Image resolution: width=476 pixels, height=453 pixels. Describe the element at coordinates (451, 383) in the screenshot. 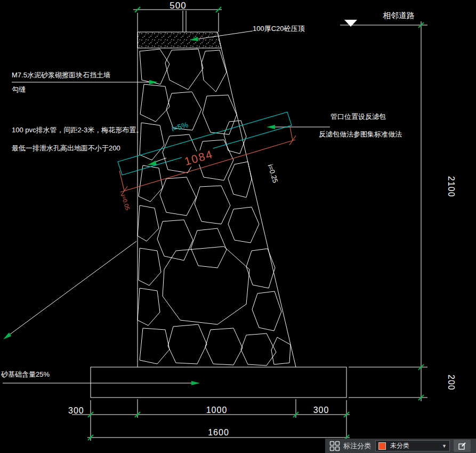

I see `dim-footing-height: 200` at that location.